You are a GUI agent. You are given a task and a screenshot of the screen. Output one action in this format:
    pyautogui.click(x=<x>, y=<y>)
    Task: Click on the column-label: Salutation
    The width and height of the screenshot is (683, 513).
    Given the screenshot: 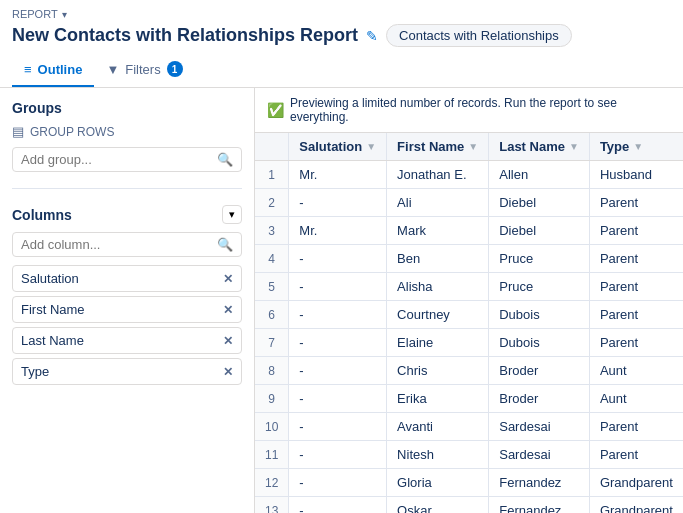 What is the action you would take?
    pyautogui.click(x=50, y=278)
    